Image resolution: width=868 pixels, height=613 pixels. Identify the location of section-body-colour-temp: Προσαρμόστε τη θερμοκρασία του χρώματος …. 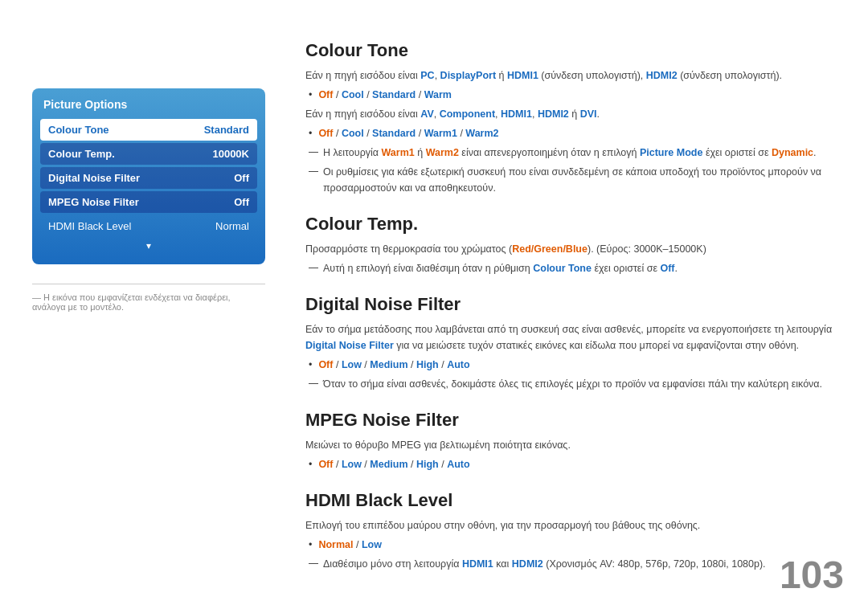
(575, 259).